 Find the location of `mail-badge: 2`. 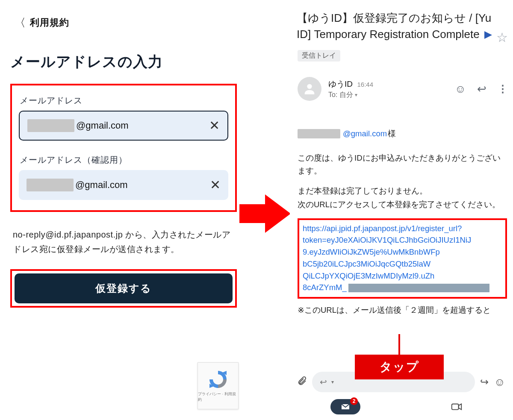

mail-badge: 2 is located at coordinates (354, 401).